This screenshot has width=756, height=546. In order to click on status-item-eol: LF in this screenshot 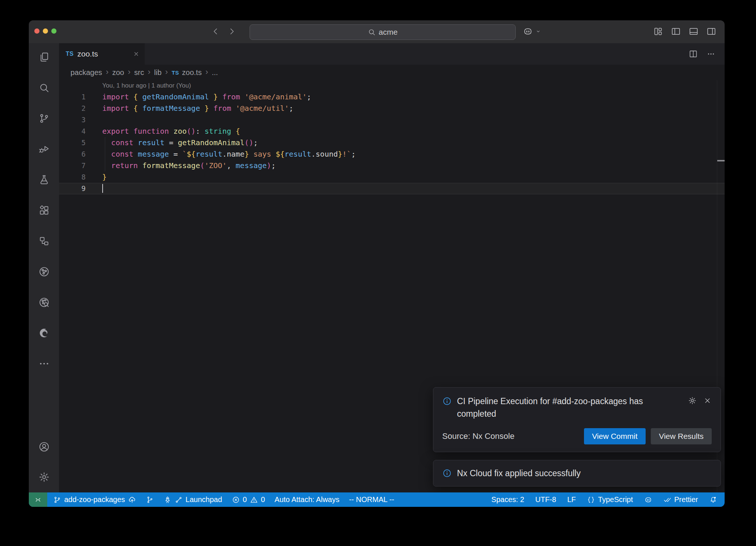, I will do `click(571, 499)`.